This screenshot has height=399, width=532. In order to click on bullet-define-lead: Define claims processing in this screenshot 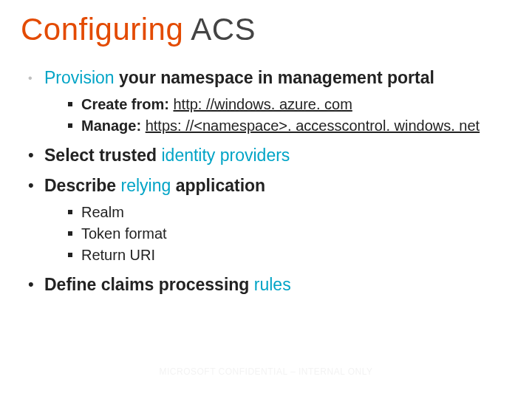, I will do `click(149, 284)`.